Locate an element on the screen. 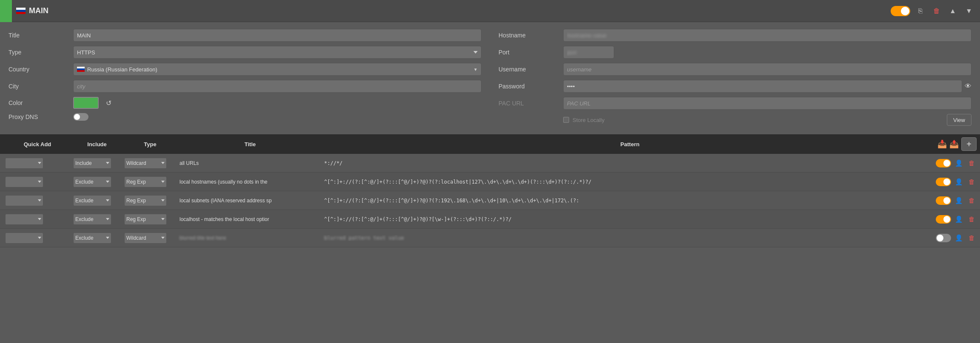 The height and width of the screenshot is (343, 980). include-select-2: ExcludeInclude is located at coordinates (92, 182).